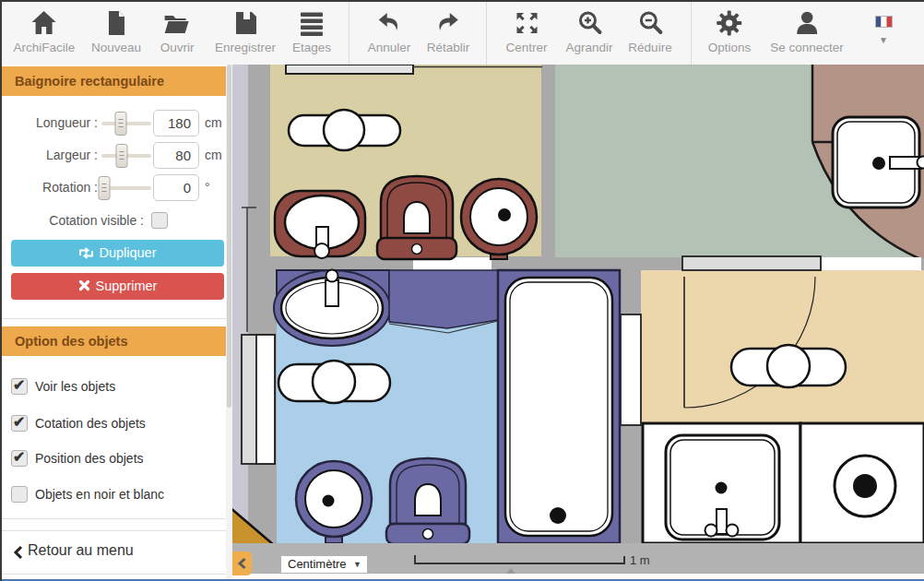  I want to click on option-row: Position des objets, so click(117, 458).